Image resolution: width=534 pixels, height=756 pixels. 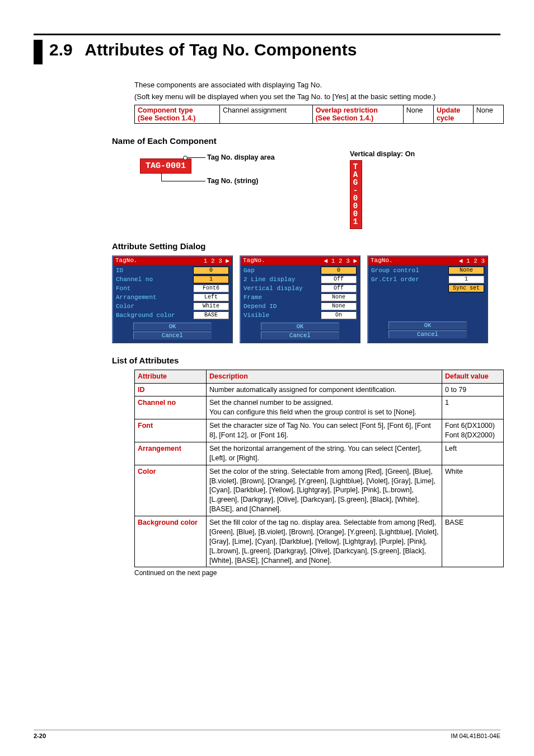 What do you see at coordinates (319, 408) in the screenshot?
I see `table-row: Channel noSet the channel number to be a…` at bounding box center [319, 408].